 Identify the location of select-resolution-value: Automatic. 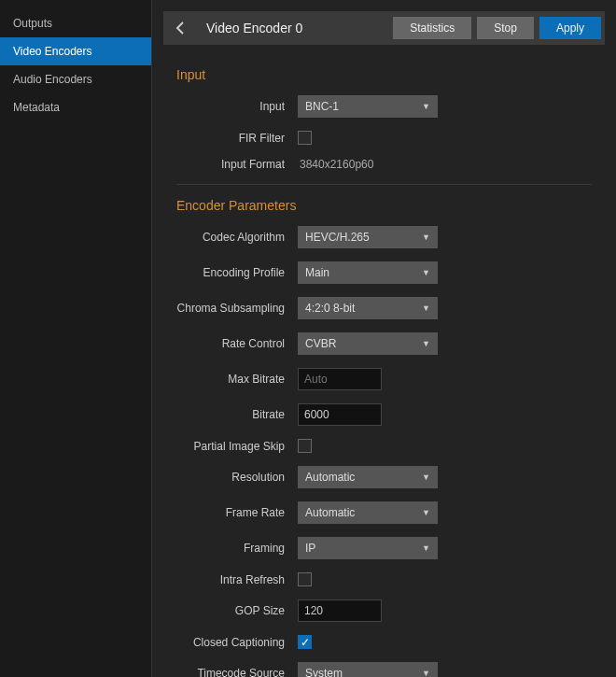
(330, 477).